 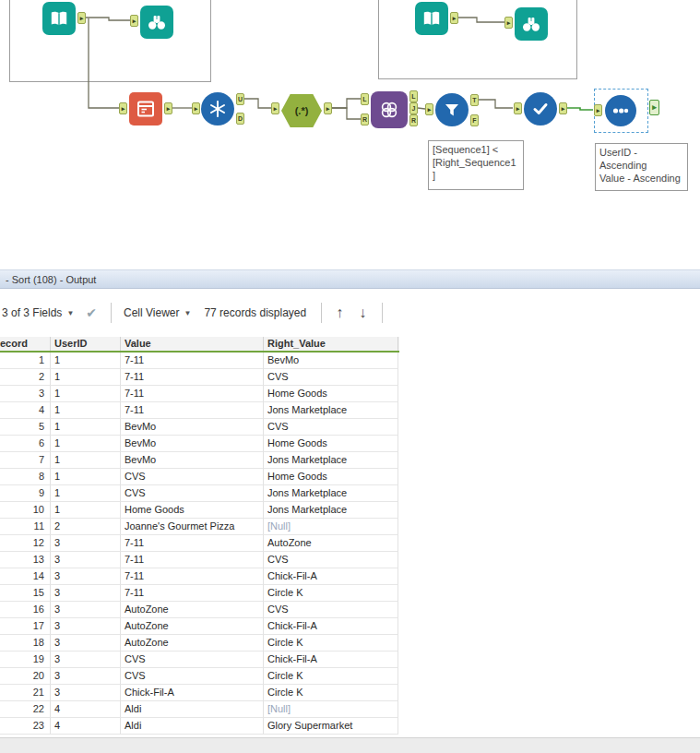 I want to click on filter-false-output-anchor: F, so click(x=474, y=120).